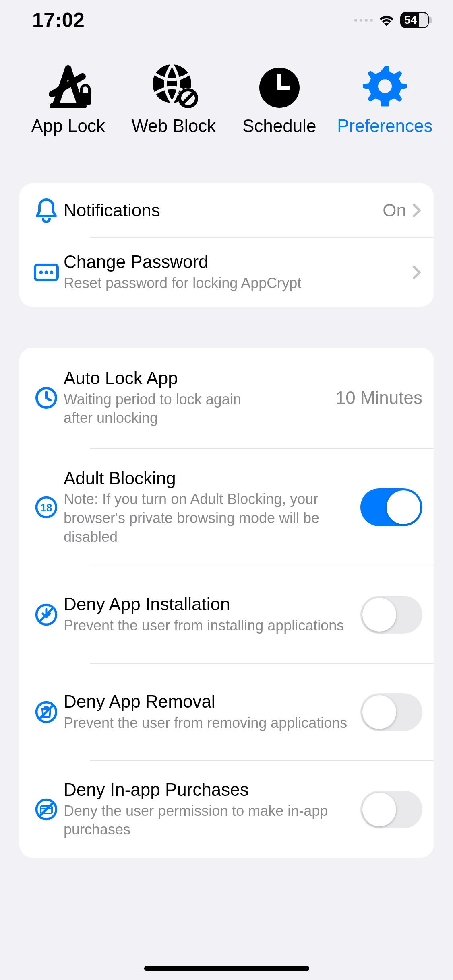 The image size is (453, 980). I want to click on tab-label: App Lock, so click(68, 126).